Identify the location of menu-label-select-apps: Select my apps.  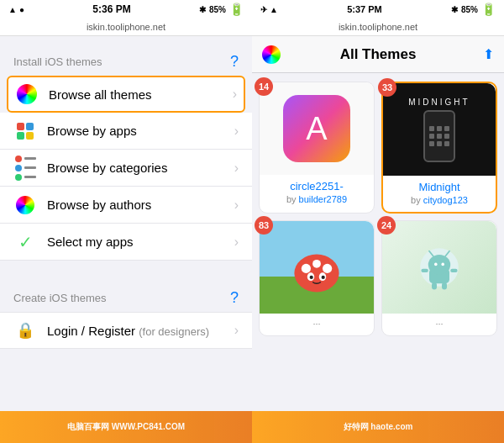
(141, 242).